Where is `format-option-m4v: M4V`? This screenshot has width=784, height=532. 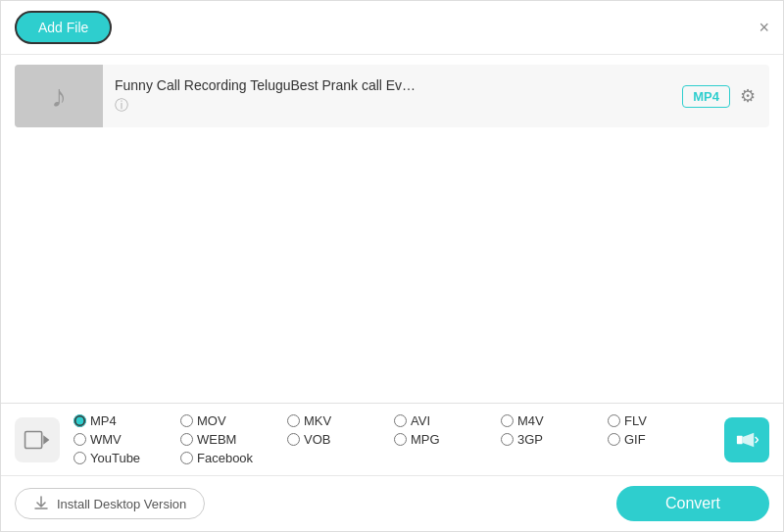
format-option-m4v: M4V is located at coordinates (555, 421).